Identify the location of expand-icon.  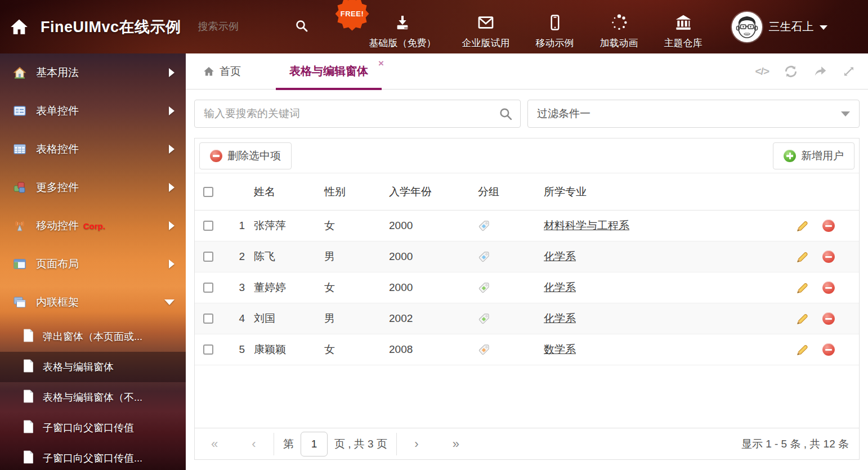
(849, 71).